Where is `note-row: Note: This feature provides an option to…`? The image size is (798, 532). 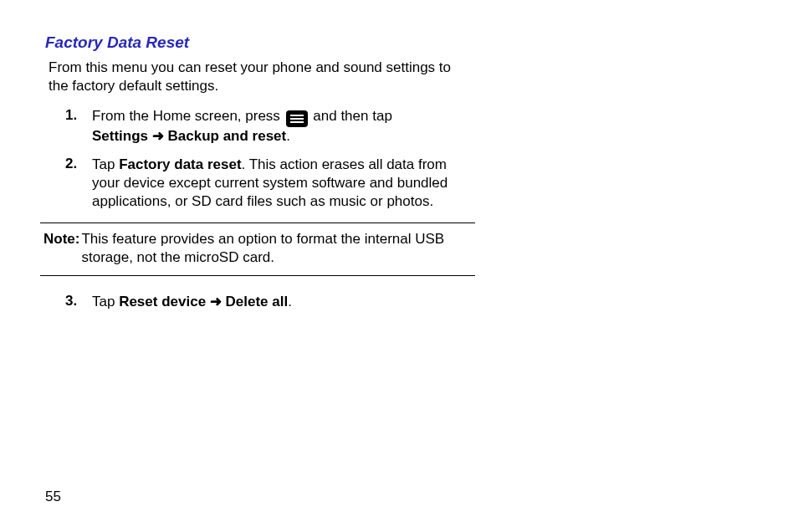
note-row: Note: This feature provides an option to… is located at coordinates (259, 248).